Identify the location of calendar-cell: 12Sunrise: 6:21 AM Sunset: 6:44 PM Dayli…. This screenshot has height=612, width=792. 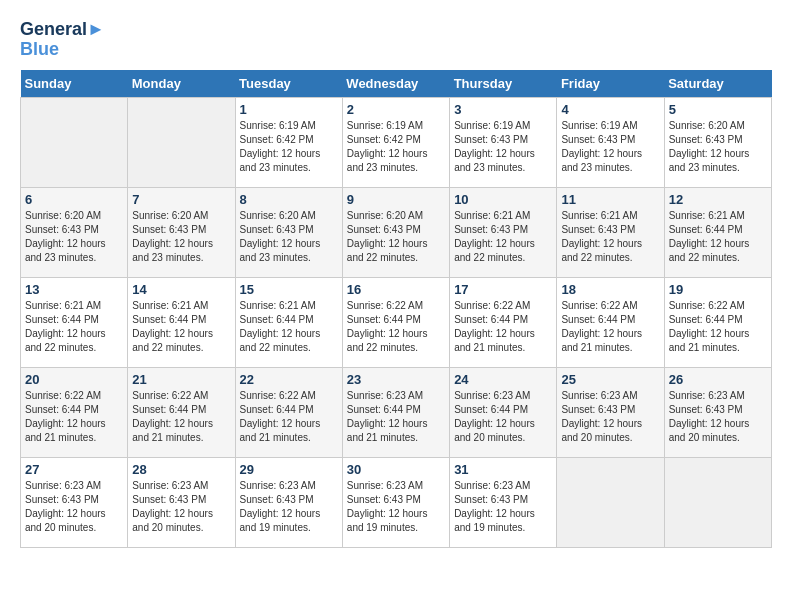
(718, 232).